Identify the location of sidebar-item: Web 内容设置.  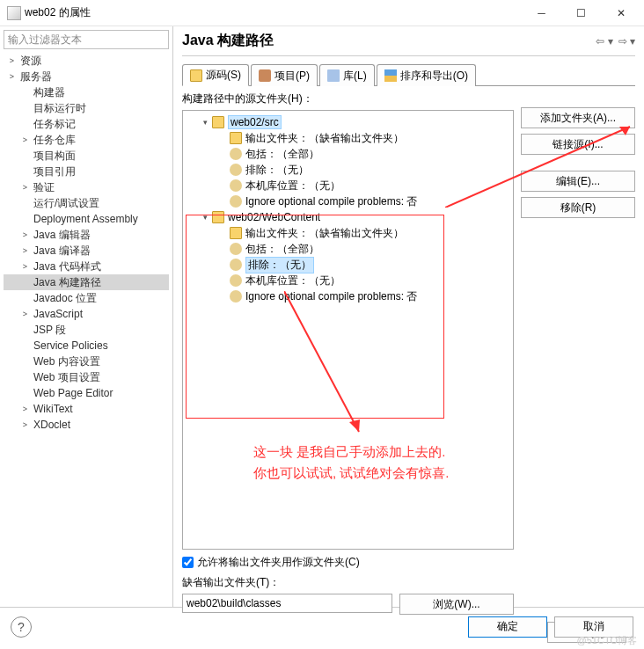
(86, 361).